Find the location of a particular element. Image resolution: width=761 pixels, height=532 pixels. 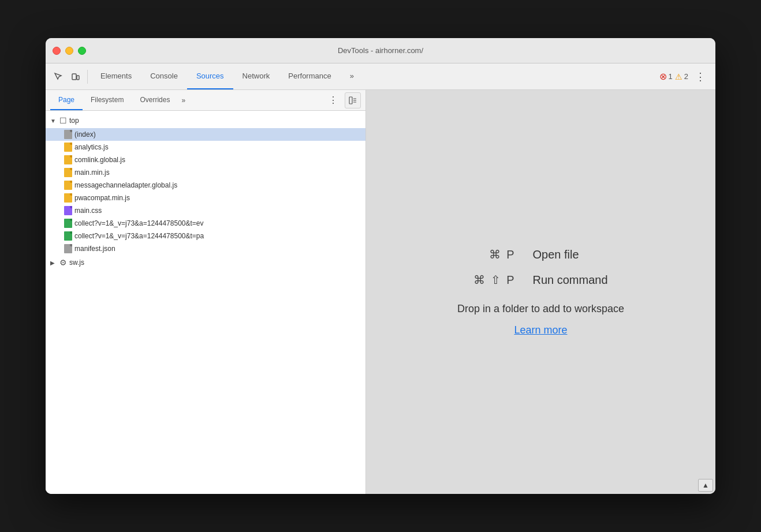

error-badge: ⊗ 1 is located at coordinates (666, 76).